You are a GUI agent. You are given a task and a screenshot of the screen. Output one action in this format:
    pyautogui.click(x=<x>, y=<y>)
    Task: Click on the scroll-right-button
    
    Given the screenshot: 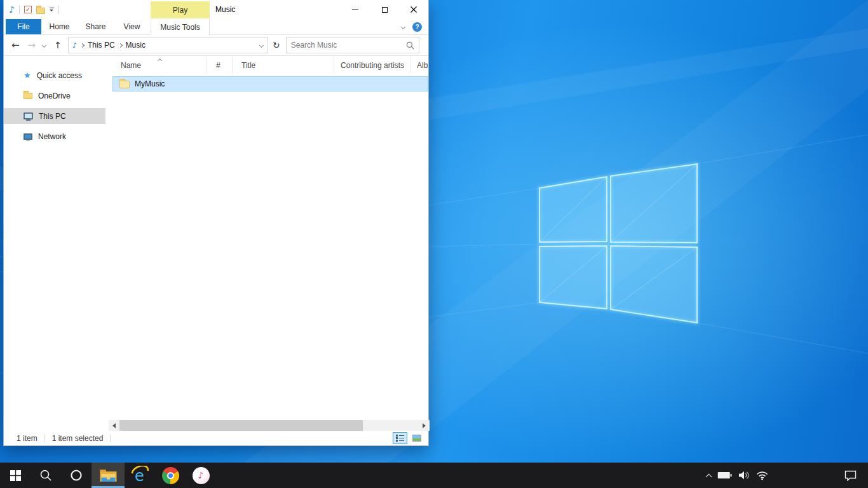 What is the action you would take?
    pyautogui.click(x=424, y=426)
    